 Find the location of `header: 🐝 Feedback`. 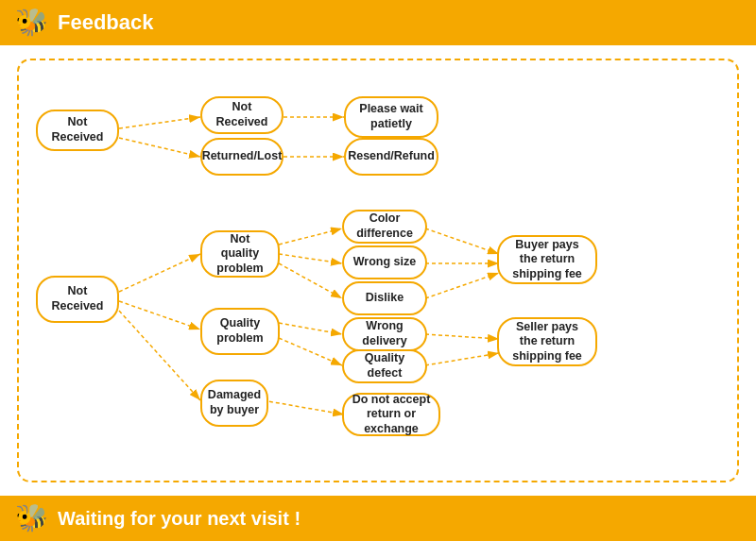

header: 🐝 Feedback is located at coordinates (378, 23).